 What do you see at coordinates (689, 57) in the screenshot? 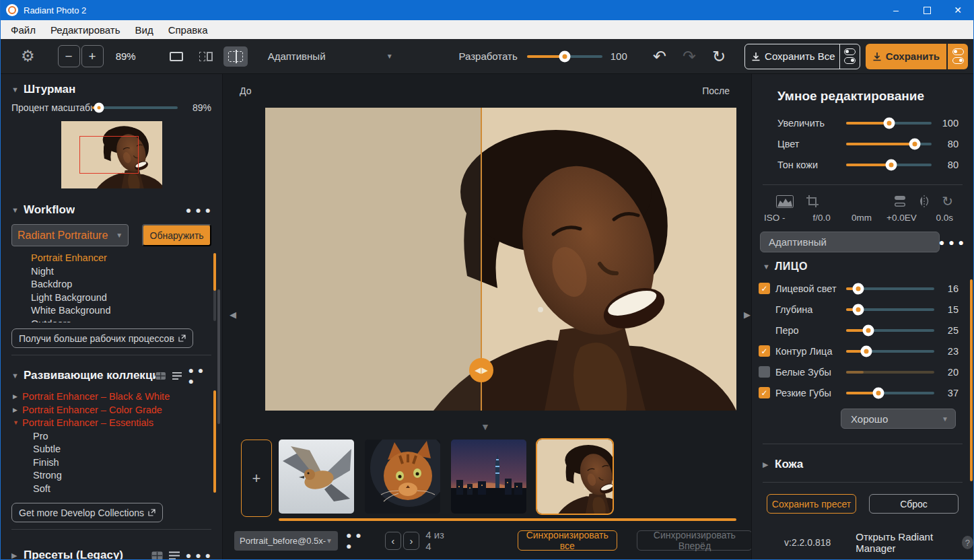
I see `redo-icon: ↷` at bounding box center [689, 57].